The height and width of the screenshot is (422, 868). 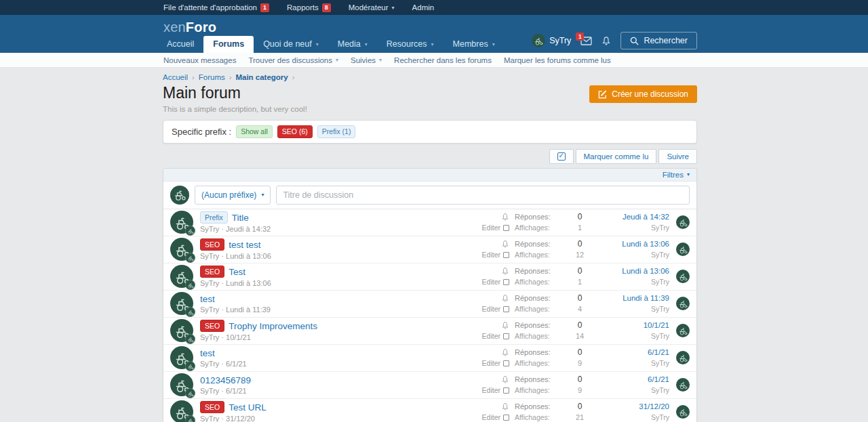 I want to click on last-post-date: 31/12/20, so click(x=654, y=406).